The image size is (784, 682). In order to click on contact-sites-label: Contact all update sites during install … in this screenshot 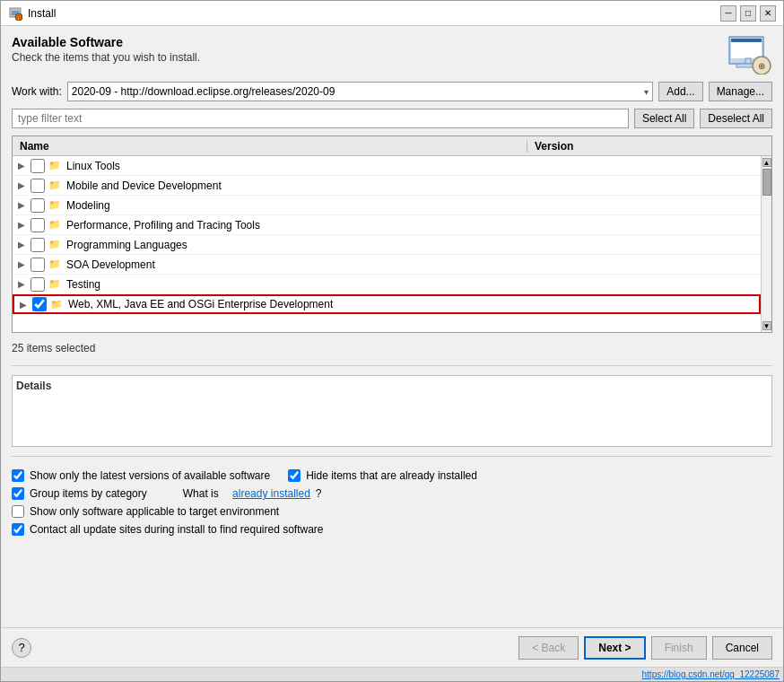, I will do `click(177, 529)`.